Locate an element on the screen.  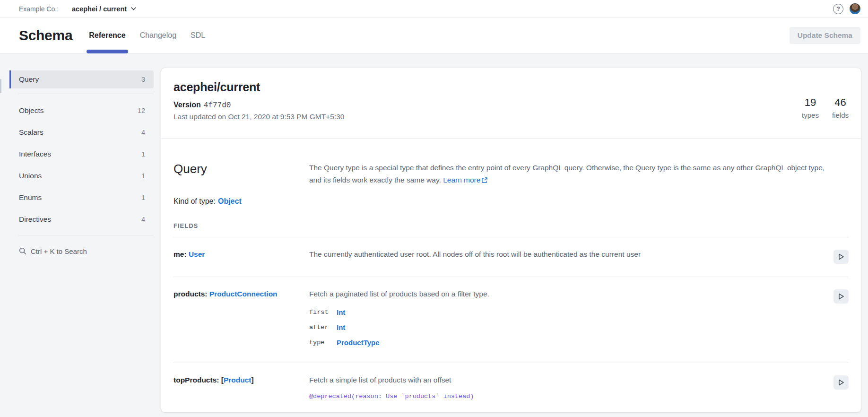
field-name-label: topProducts: [ is located at coordinates (199, 380).